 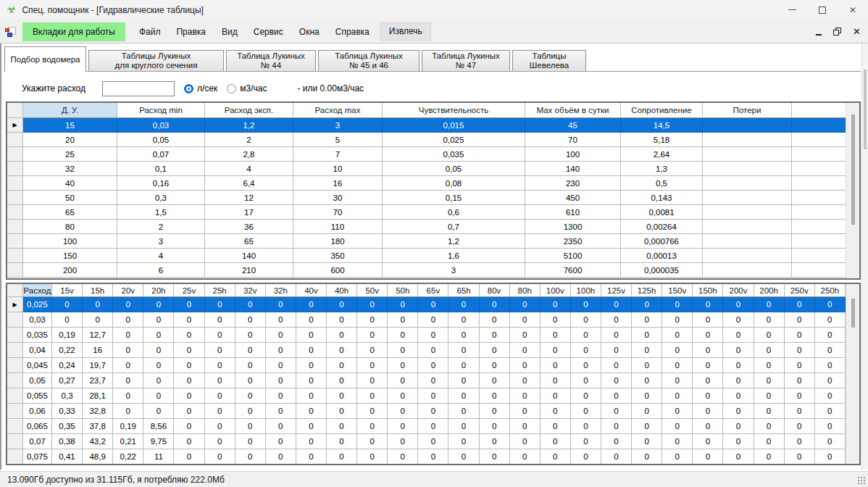 I want to click on table-cell: 2350, so click(x=573, y=241).